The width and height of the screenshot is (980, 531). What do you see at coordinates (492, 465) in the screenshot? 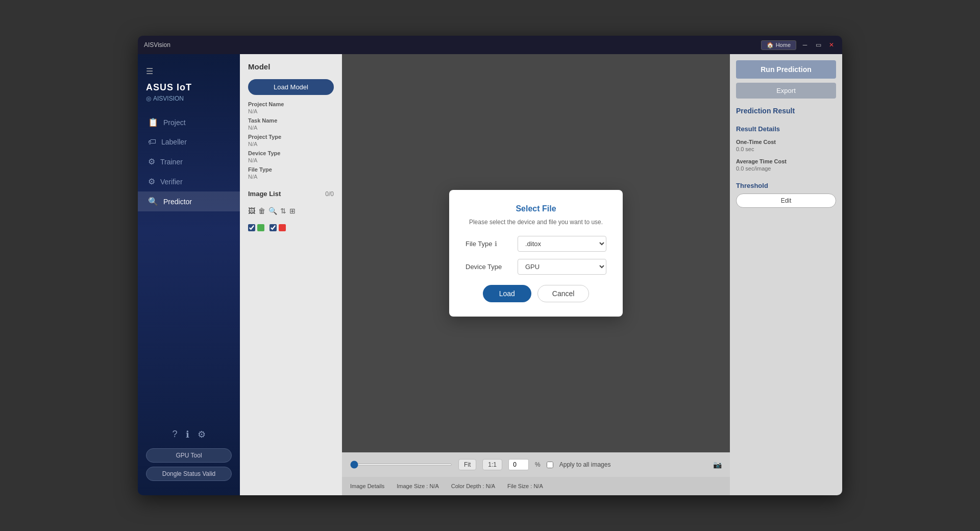
I see `ratio-button: 1:1` at bounding box center [492, 465].